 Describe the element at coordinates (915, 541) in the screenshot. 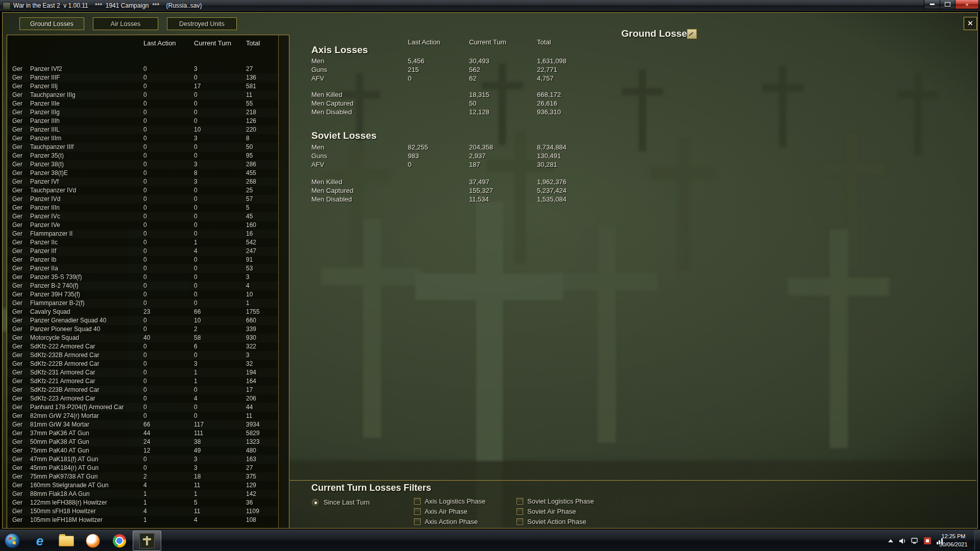

I see `network-button` at that location.